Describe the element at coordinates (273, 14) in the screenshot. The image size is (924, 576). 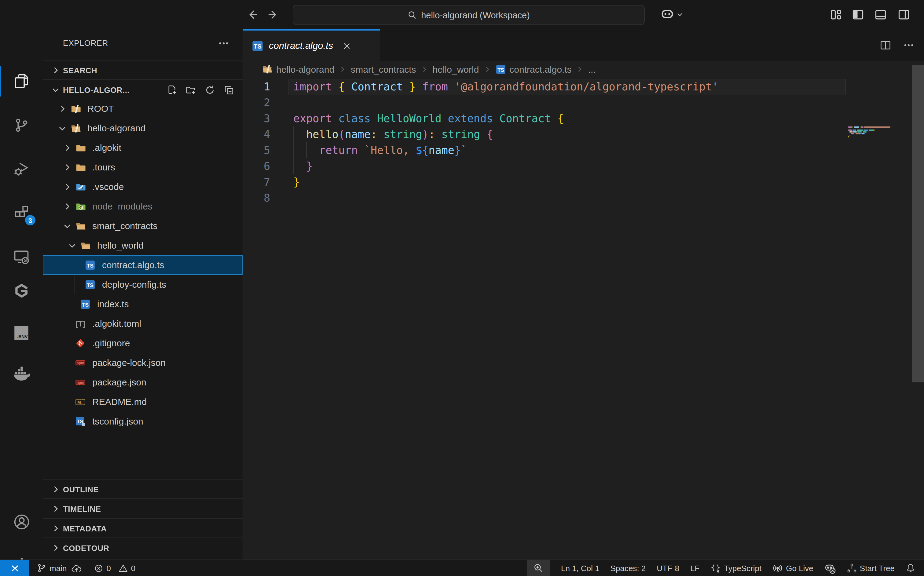
I see `forward-arrow-icon` at that location.